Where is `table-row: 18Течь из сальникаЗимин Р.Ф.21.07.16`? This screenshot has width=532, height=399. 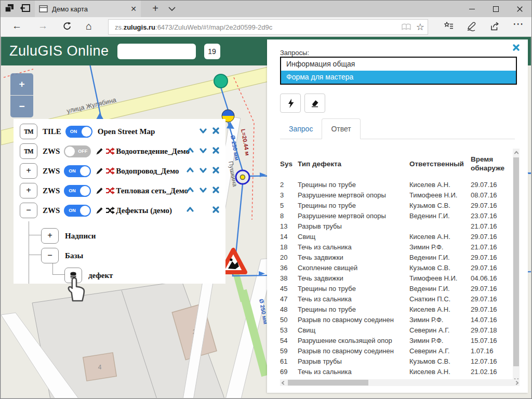
table-row: 18Течь из сальникаЗимин Р.Ф.21.07.16 is located at coordinates (396, 247).